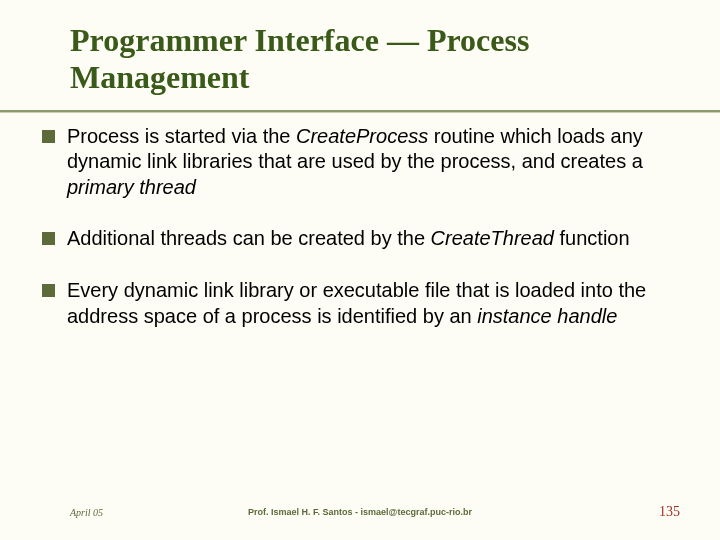 Image resolution: width=720 pixels, height=540 pixels. I want to click on bullet-item: Process is started via the CreateProcess…, so click(370, 162).